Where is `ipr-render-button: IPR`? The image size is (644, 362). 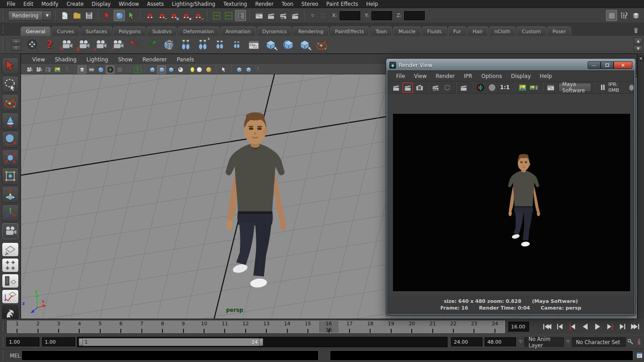 ipr-render-button: IPR is located at coordinates (436, 88).